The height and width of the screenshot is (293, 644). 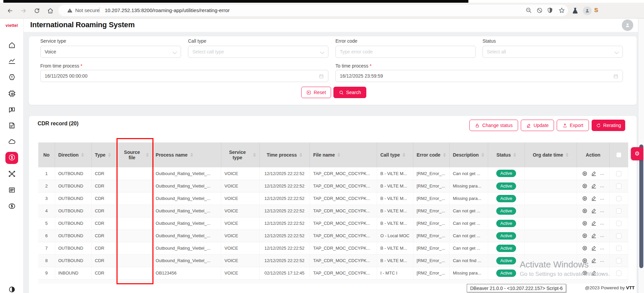 I want to click on address-bar: Not secure | 10.207.252.135:8200/roaming…, so click(x=313, y=10).